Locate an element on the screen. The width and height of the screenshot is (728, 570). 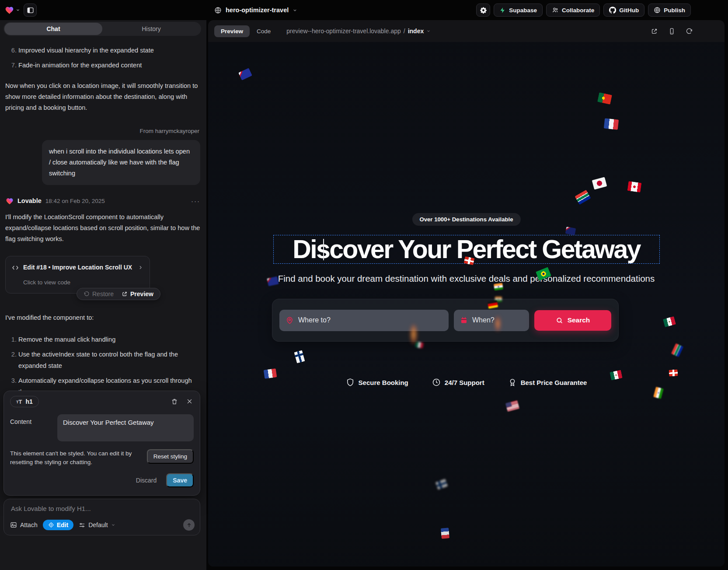
composer-input: Ask Lovable to modify H1... is located at coordinates (102, 506).